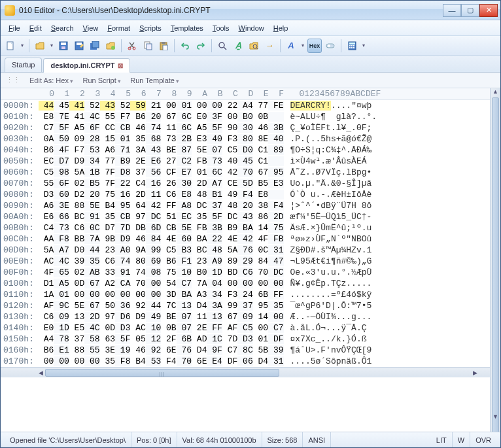 The height and width of the screenshot is (448, 501). Describe the element at coordinates (496, 418) in the screenshot. I see `scroll-down-arrow: ▼` at that location.